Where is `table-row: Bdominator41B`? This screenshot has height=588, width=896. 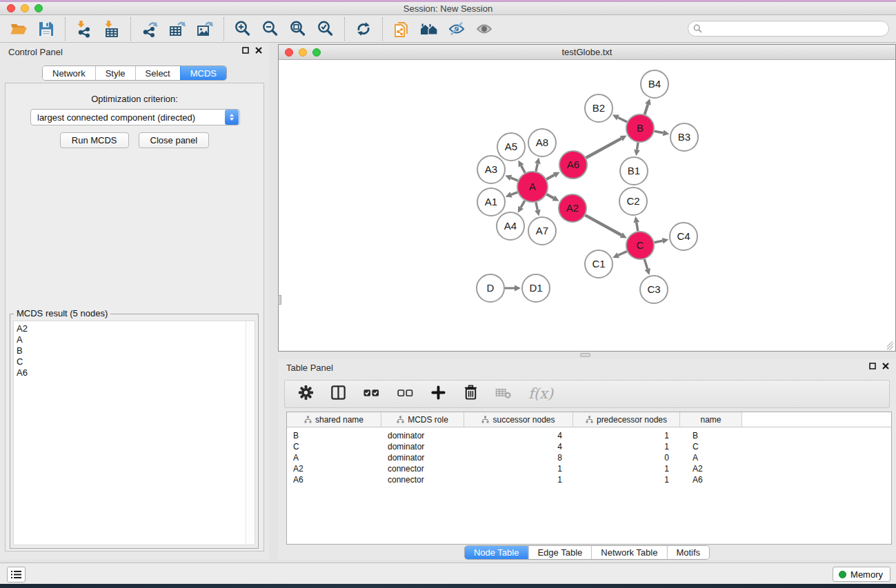
table-row: Bdominator41B is located at coordinates (589, 436).